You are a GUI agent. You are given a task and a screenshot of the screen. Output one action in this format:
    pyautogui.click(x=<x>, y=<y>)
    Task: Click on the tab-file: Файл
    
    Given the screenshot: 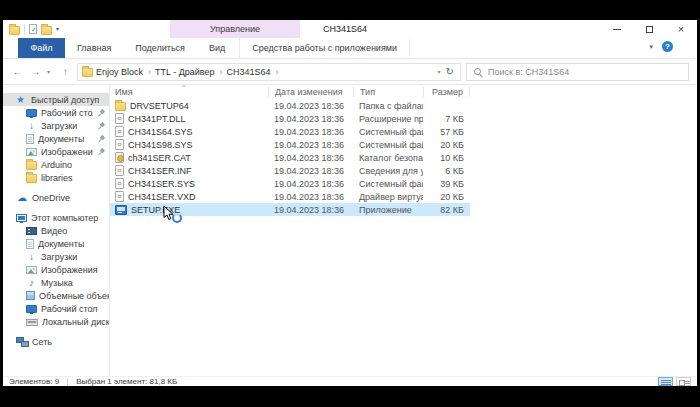 What is the action you would take?
    pyautogui.click(x=42, y=48)
    